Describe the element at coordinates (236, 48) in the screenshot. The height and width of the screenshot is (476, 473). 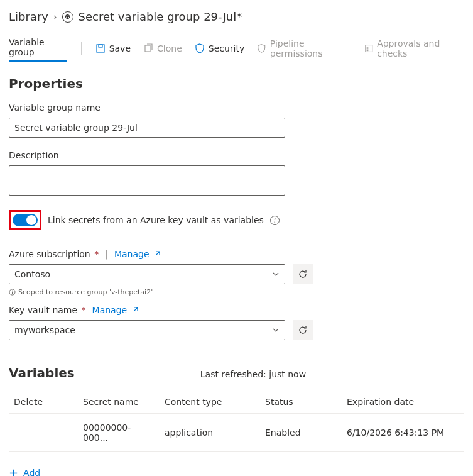
I see `toolbar: Variable group Save Clone Security Pipel…` at that location.